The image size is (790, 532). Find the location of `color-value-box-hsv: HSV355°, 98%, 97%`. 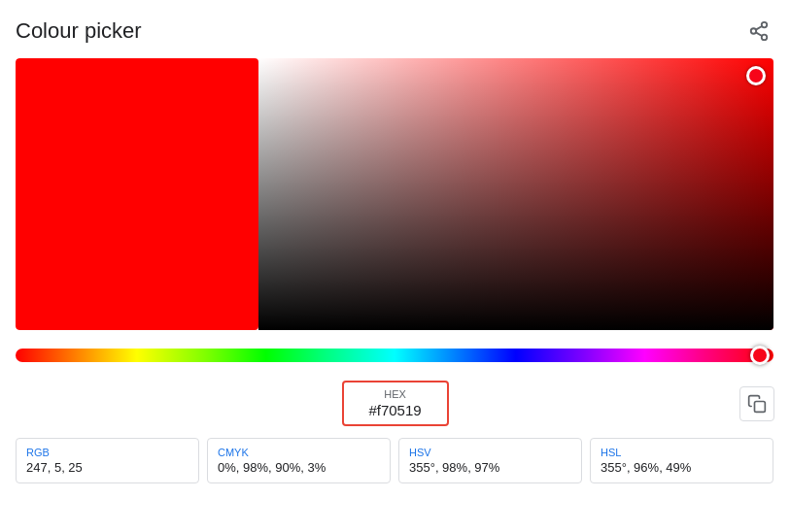

color-value-box-hsv: HSV355°, 98%, 97% is located at coordinates (490, 460).